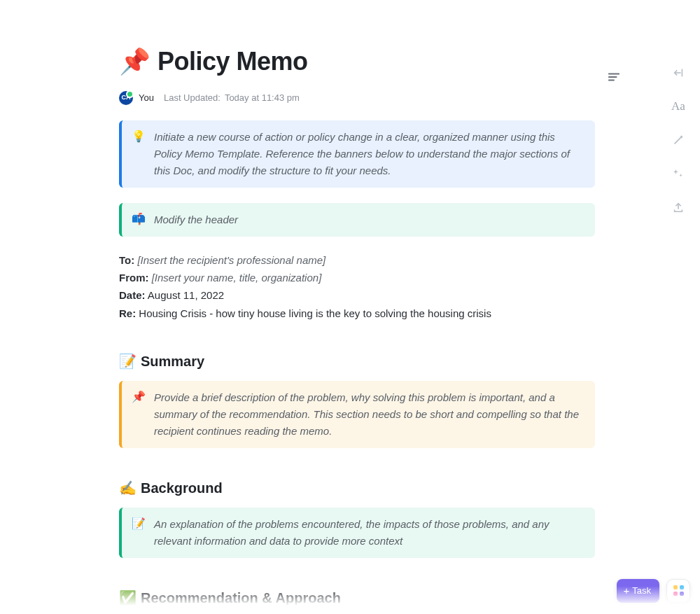 The width and height of the screenshot is (700, 614). Describe the element at coordinates (127, 314) in the screenshot. I see `field-re-label: Re:` at that location.